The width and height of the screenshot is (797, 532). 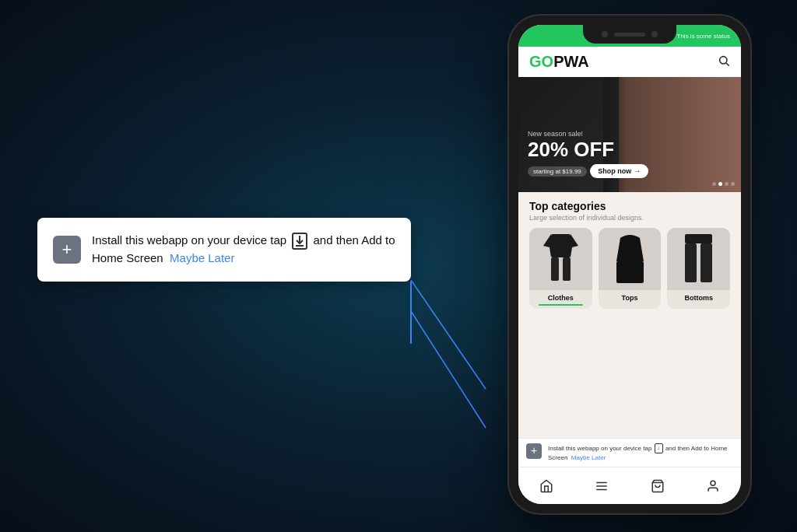 I want to click on category-bottoms: Bottoms, so click(x=699, y=268).